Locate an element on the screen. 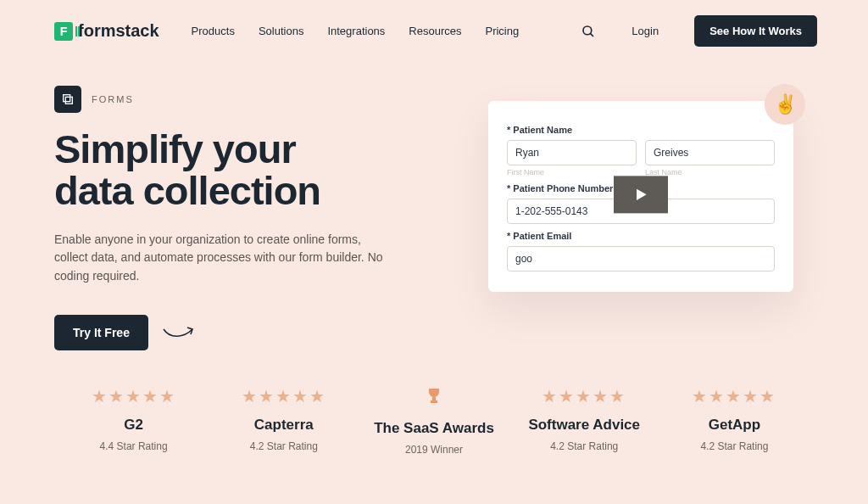 This screenshot has height=504, width=868. field-label-name: Patient Name is located at coordinates (641, 130).